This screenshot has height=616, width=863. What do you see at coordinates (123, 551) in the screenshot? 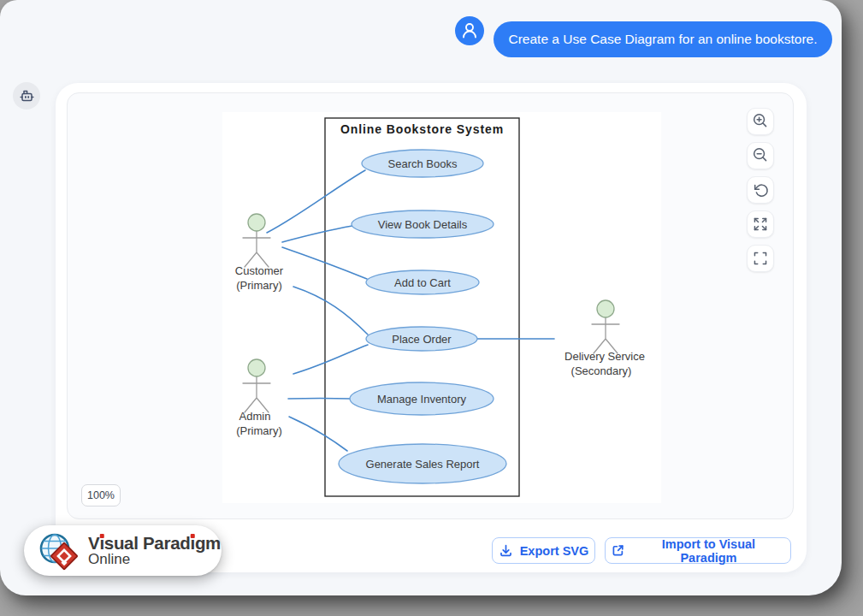
I see `visual-paradigm-logo: Visual Paradigm Online` at bounding box center [123, 551].